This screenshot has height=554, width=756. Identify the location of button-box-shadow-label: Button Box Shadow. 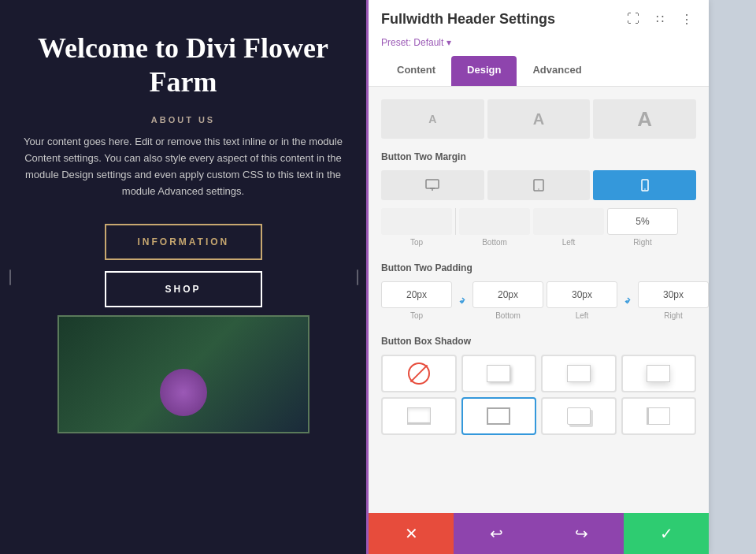
(539, 341).